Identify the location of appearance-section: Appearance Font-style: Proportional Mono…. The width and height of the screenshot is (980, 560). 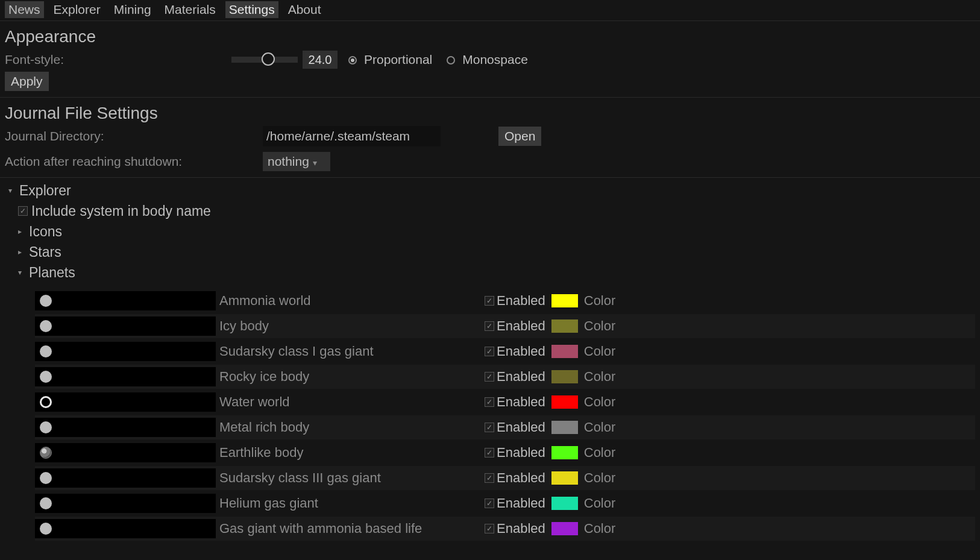
(490, 59).